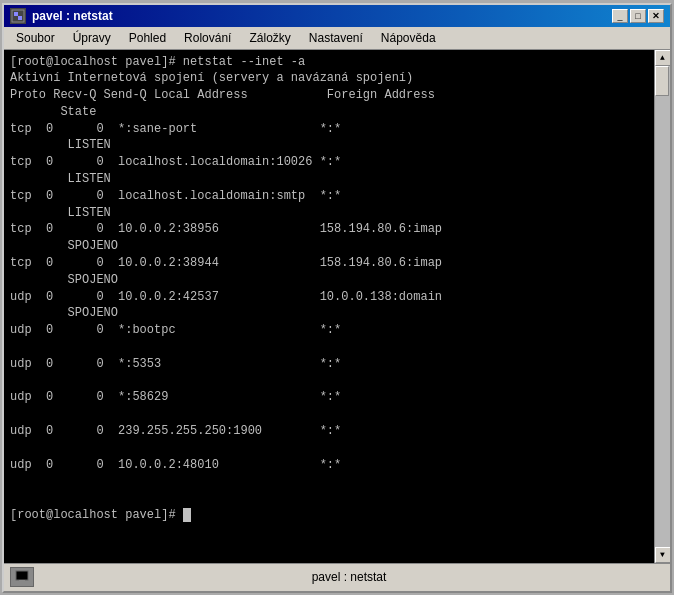  I want to click on status-icon, so click(22, 577).